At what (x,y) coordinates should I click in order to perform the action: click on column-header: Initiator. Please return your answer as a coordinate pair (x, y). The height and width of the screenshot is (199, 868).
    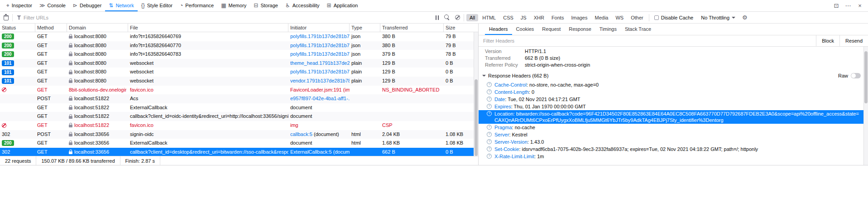
    Looking at the image, I should click on (319, 28).